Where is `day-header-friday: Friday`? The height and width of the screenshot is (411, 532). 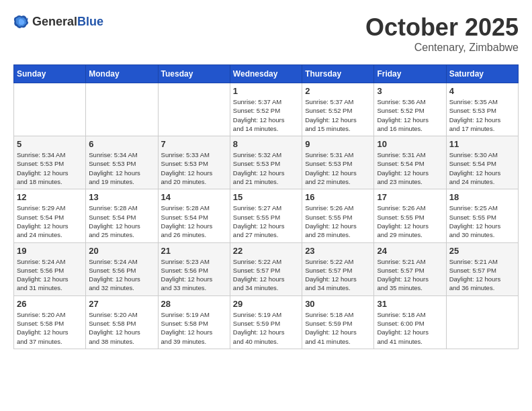
day-header-friday: Friday is located at coordinates (410, 74).